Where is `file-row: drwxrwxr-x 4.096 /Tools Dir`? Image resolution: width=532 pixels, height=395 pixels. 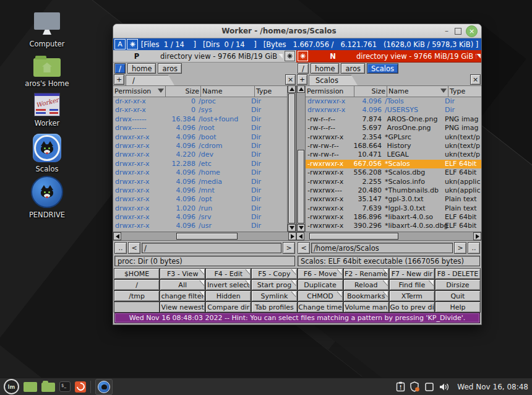 file-row: drwxrwxr-x 4.096 /Tools Dir is located at coordinates (393, 102).